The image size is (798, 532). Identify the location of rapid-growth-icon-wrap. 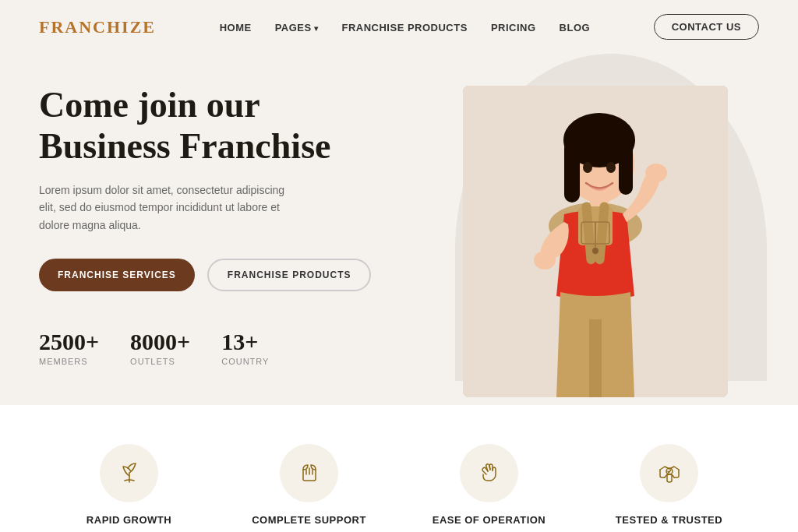
(129, 474).